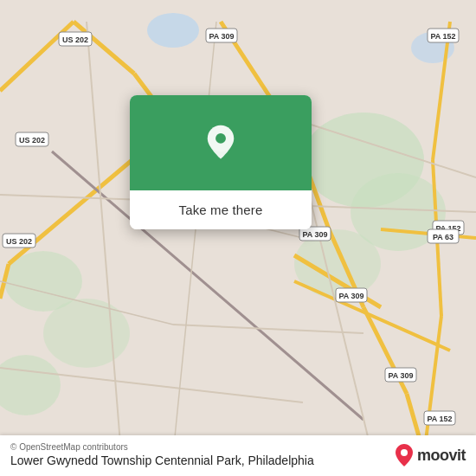 This screenshot has width=476, height=476. I want to click on moovit-text: moovit, so click(441, 455).